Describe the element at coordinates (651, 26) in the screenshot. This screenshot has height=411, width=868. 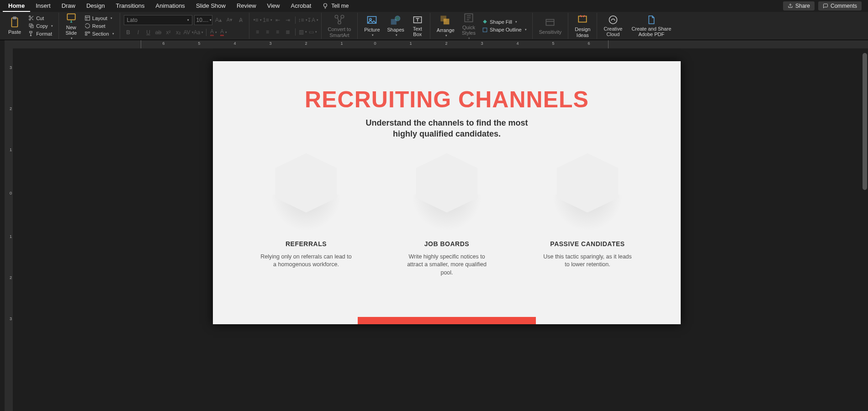
I see `adobe-pdf-button: Create and Share Adobe PDF` at that location.